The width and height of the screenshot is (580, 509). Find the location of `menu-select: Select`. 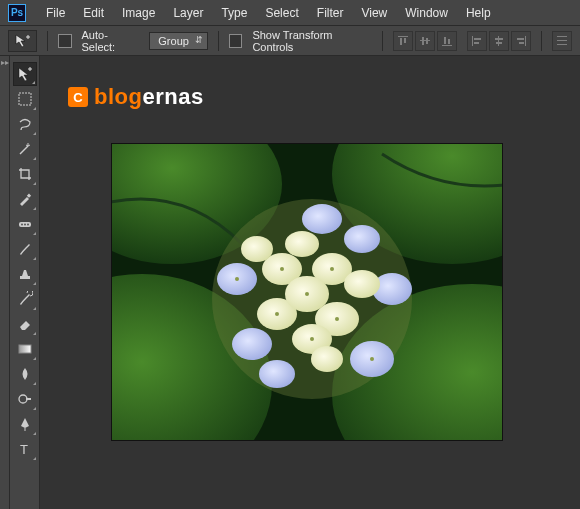

menu-select: Select is located at coordinates (282, 13).